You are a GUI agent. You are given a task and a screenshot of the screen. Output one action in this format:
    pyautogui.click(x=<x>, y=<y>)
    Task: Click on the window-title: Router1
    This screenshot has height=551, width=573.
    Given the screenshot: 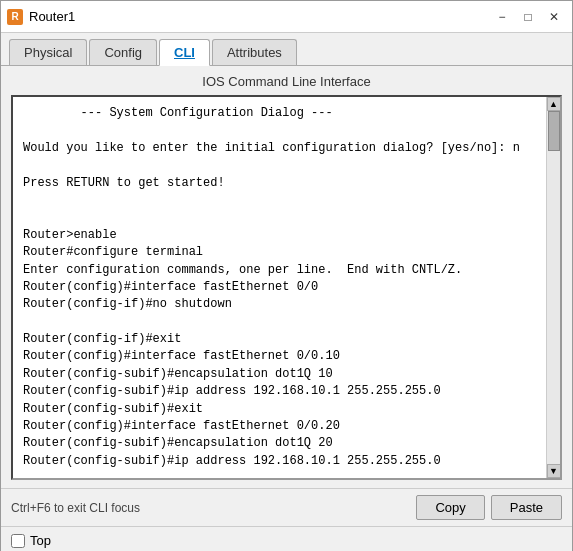 What is the action you would take?
    pyautogui.click(x=52, y=16)
    